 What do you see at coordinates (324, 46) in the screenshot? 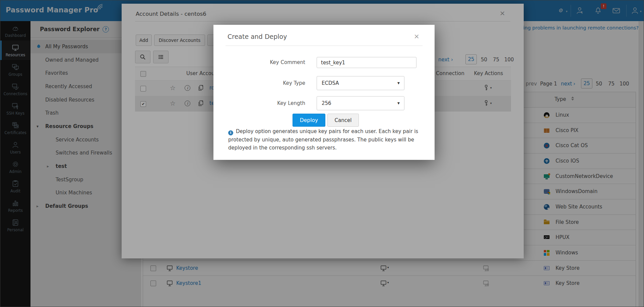
I see `dialog-divider` at bounding box center [324, 46].